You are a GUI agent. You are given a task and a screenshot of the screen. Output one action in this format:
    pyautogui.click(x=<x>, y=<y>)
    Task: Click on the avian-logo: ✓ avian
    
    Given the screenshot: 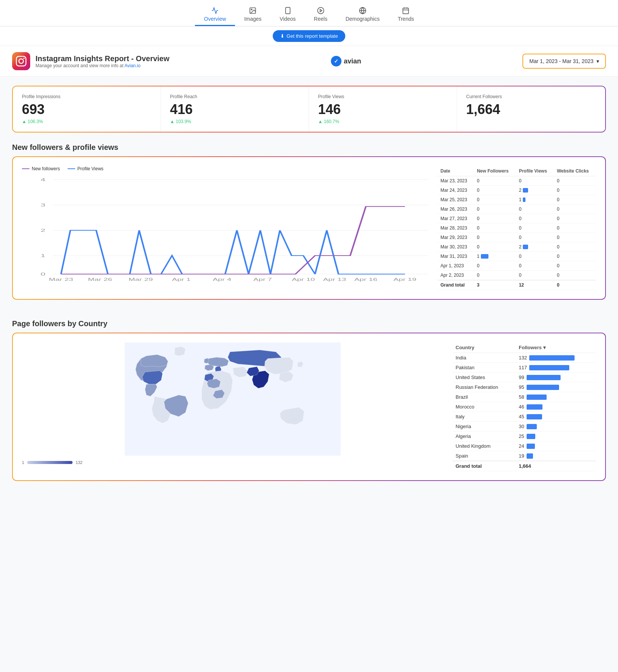 What is the action you would take?
    pyautogui.click(x=346, y=61)
    